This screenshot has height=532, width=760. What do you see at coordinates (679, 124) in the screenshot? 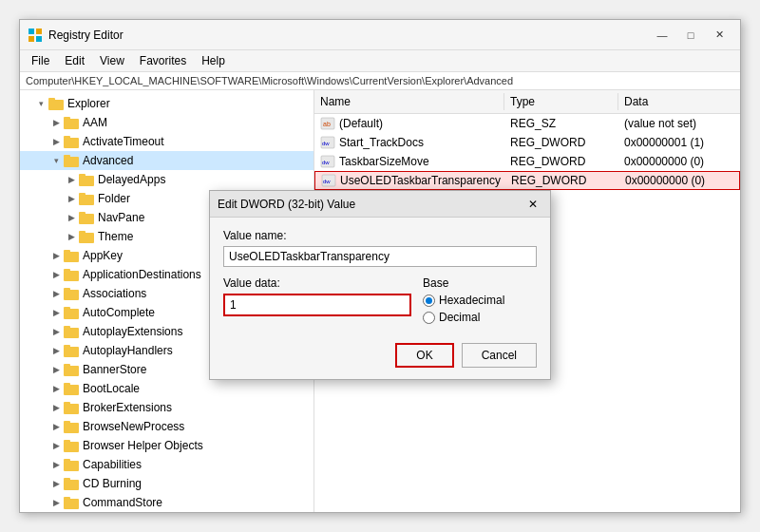
I see `row-data-default: (value not set)` at bounding box center [679, 124].